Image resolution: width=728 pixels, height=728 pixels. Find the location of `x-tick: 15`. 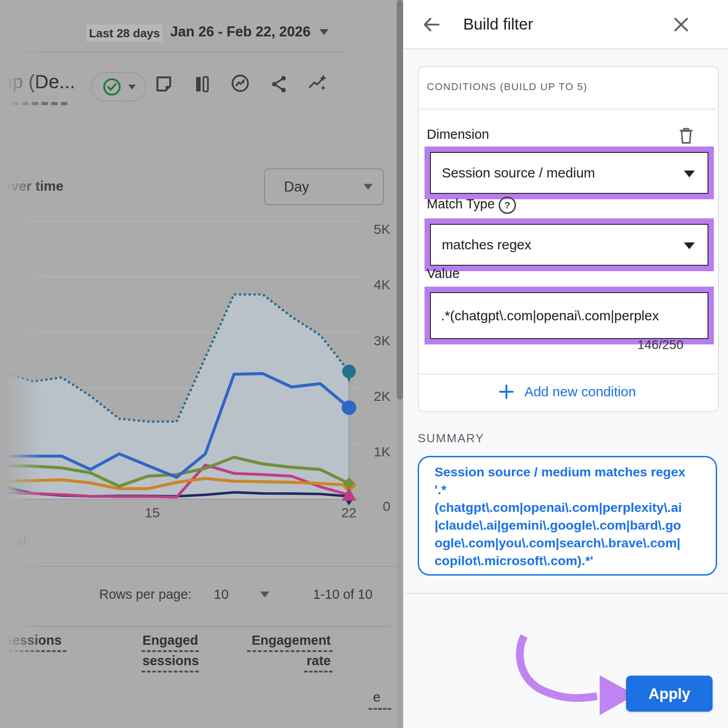

x-tick: 15 is located at coordinates (152, 513).